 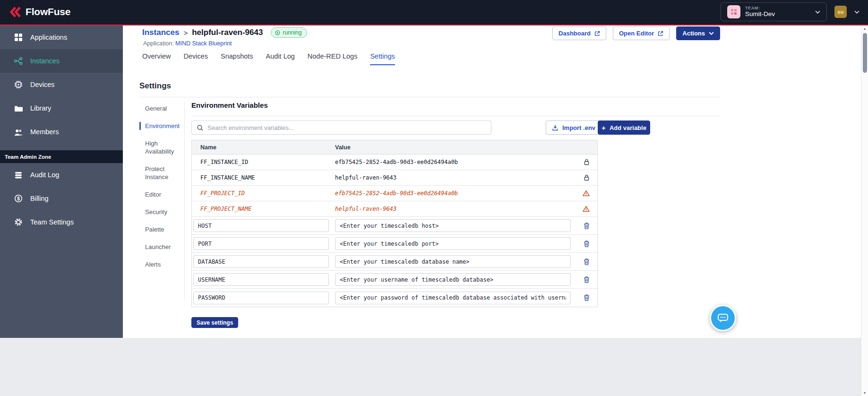 What do you see at coordinates (61, 85) in the screenshot?
I see `sidebar-item-devices: Devices` at bounding box center [61, 85].